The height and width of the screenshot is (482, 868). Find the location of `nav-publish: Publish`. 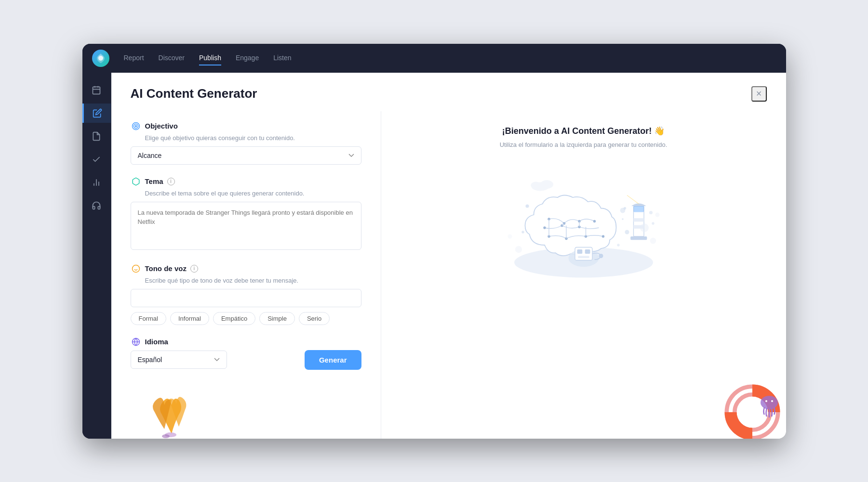

nav-publish: Publish is located at coordinates (210, 58).